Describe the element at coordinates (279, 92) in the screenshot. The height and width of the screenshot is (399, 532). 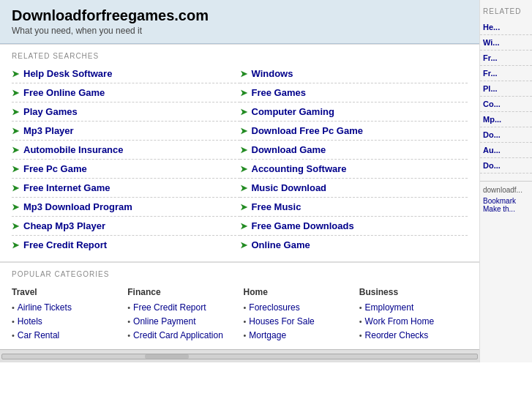
I see `search-link: Free Games` at that location.